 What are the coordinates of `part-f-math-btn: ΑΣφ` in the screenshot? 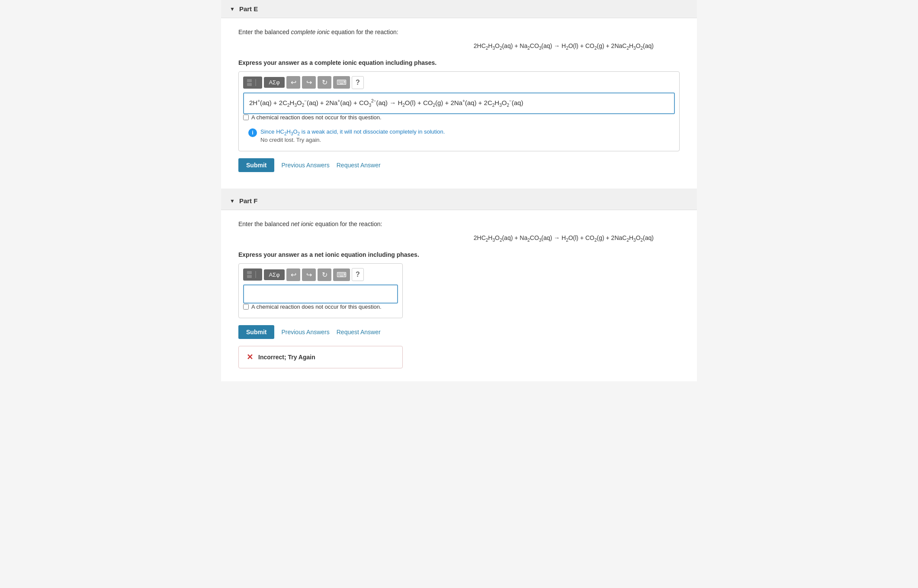 It's located at (274, 275).